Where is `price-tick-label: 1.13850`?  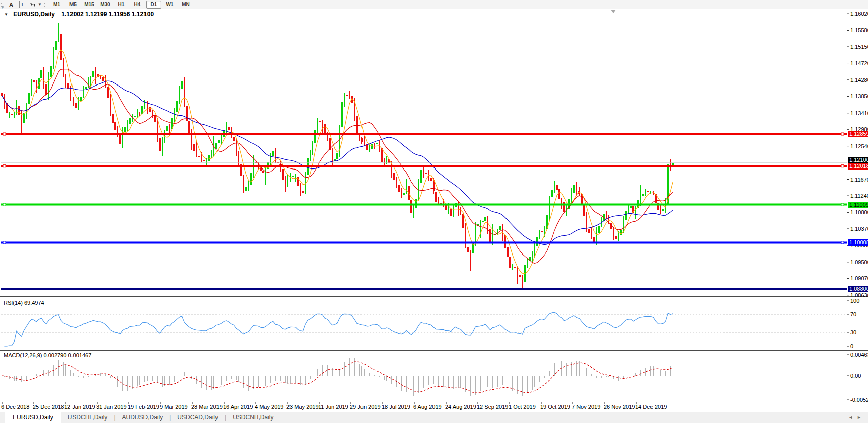 price-tick-label: 1.13850 is located at coordinates (859, 97).